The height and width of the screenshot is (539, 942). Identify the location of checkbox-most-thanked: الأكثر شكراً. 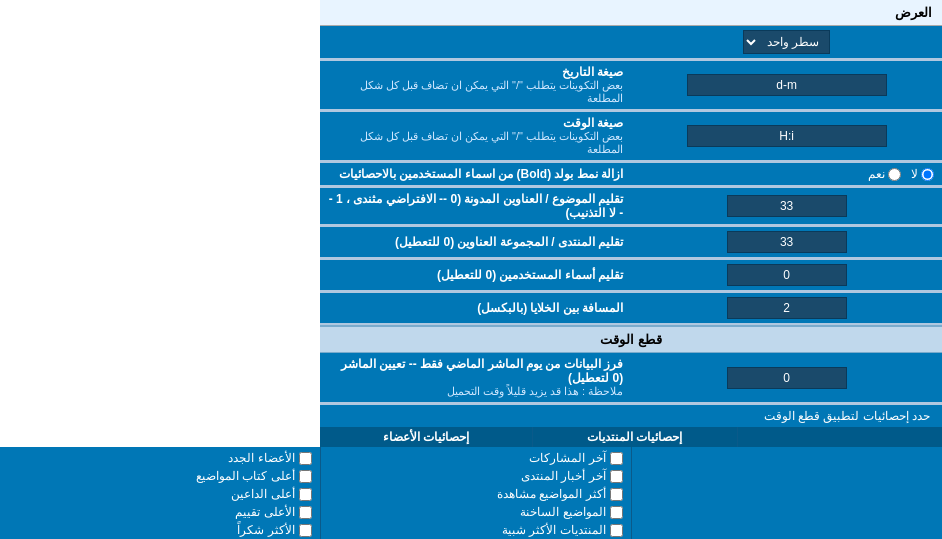
(160, 530).